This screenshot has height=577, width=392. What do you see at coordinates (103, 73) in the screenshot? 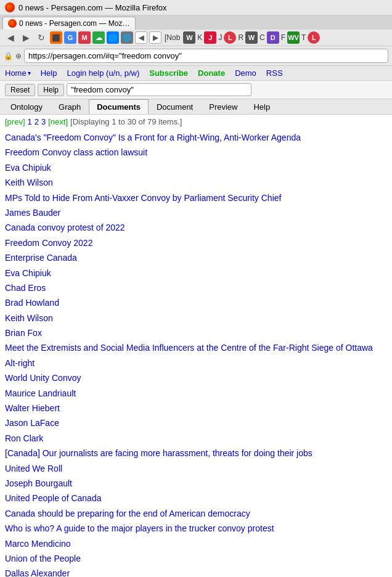
I see `login-link: Login help (u/n, p/w)` at bounding box center [103, 73].